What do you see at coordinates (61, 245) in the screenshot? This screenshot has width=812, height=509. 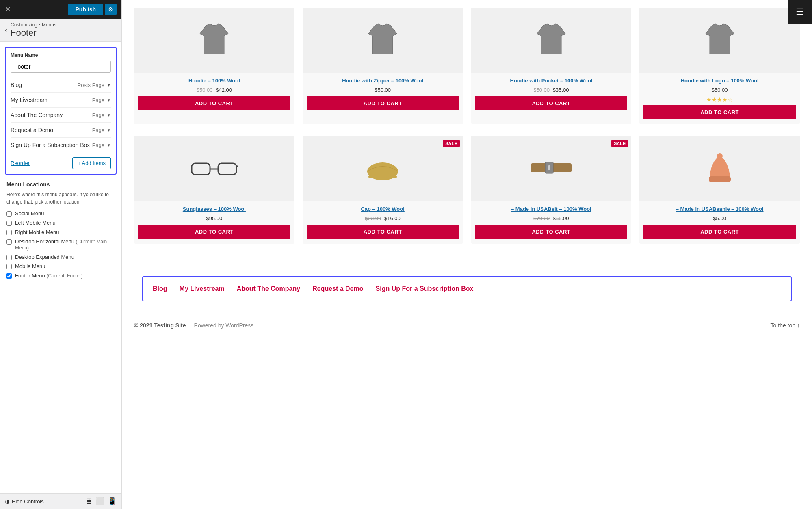 I see `locations-list: Social Menu Left Mobile Menu Right Mobil…` at bounding box center [61, 245].